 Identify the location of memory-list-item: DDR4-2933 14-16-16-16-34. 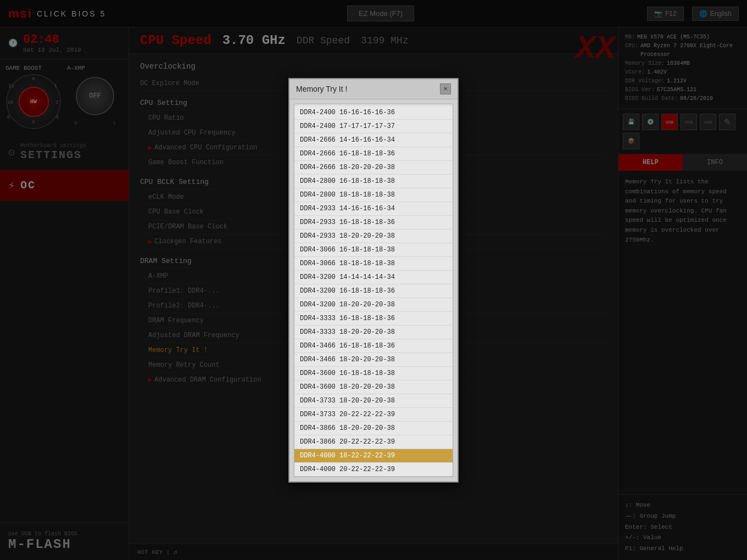
(374, 209).